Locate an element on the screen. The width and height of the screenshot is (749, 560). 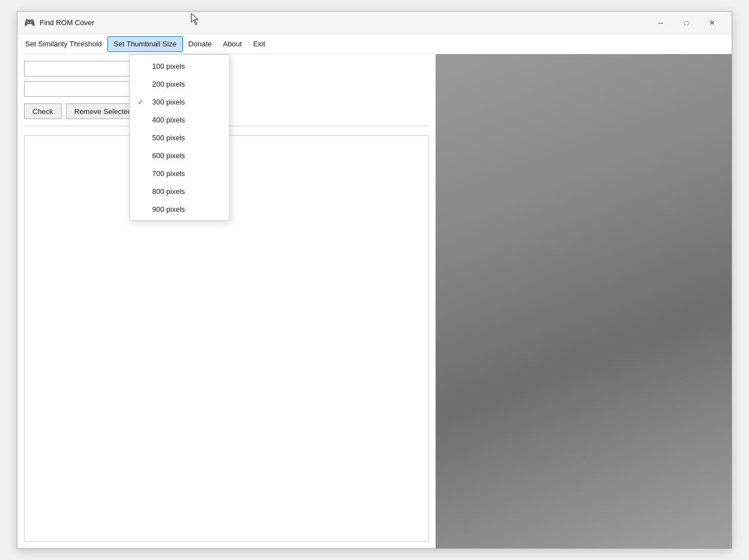
window-controls: ─ □ ✕ is located at coordinates (686, 23).